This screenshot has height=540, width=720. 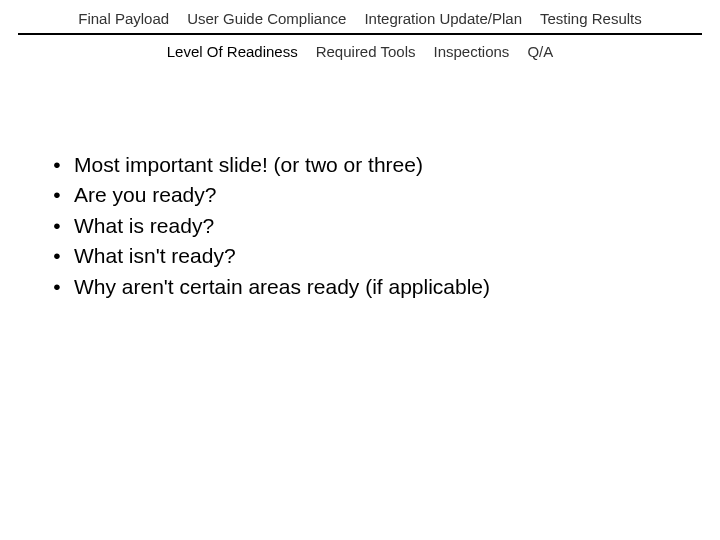 I want to click on list-item: • Most important slide! (or two or three…, so click(x=360, y=165).